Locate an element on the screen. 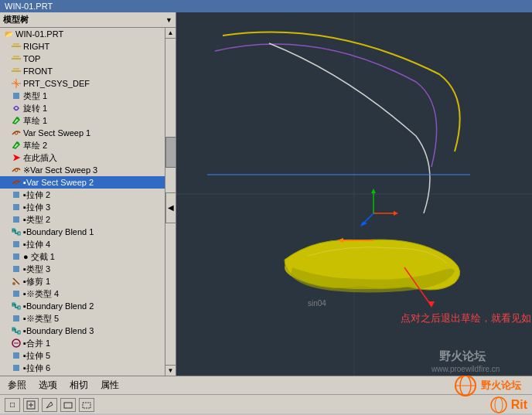  tree-item-intersect1: ● 交截 1 is located at coordinates (88, 257).